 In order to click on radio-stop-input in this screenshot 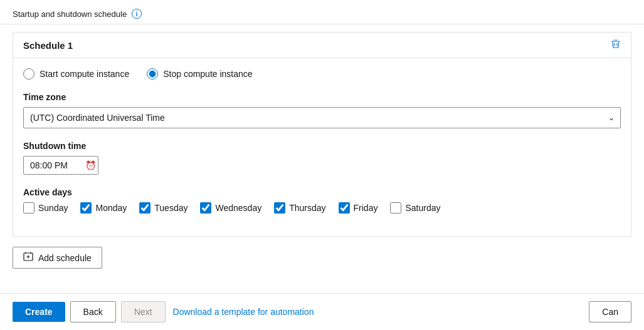, I will do `click(152, 74)`.